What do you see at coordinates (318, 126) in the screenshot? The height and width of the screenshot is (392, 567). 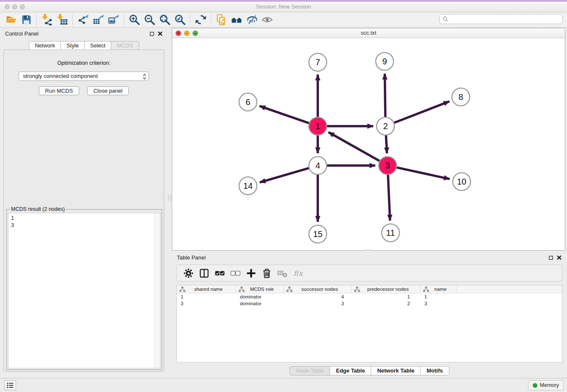 I see `graph-node-1: 1` at bounding box center [318, 126].